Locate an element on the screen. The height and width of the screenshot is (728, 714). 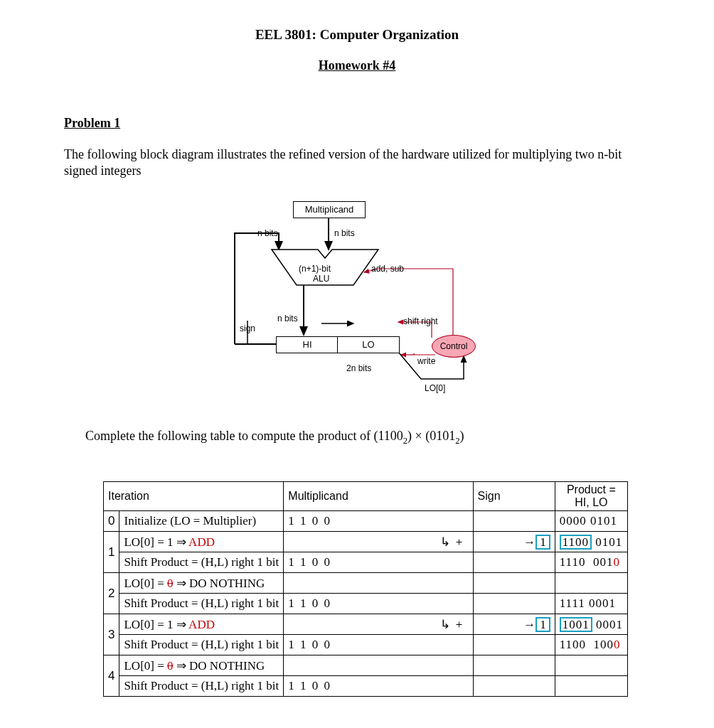
write-label: write is located at coordinates (427, 361).